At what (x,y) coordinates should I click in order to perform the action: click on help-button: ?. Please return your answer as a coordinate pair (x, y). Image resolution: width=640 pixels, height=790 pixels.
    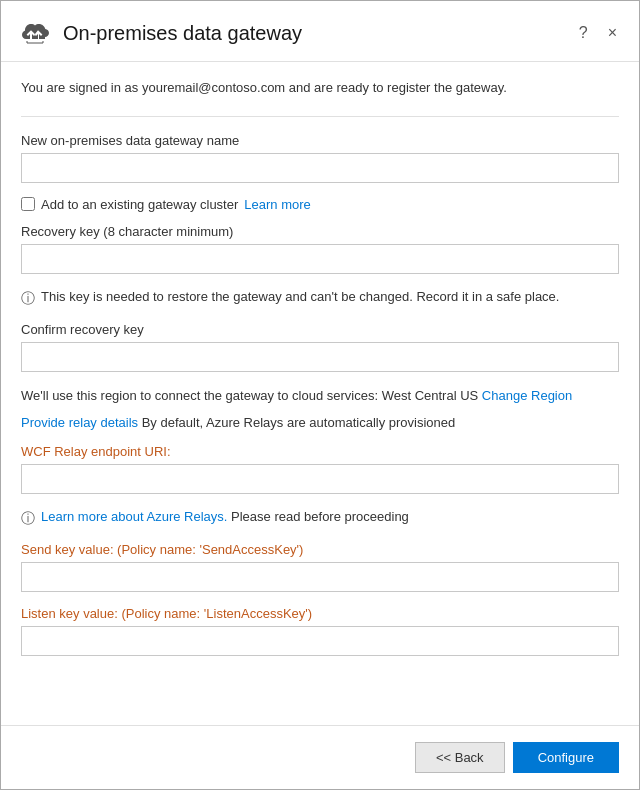
    Looking at the image, I should click on (584, 33).